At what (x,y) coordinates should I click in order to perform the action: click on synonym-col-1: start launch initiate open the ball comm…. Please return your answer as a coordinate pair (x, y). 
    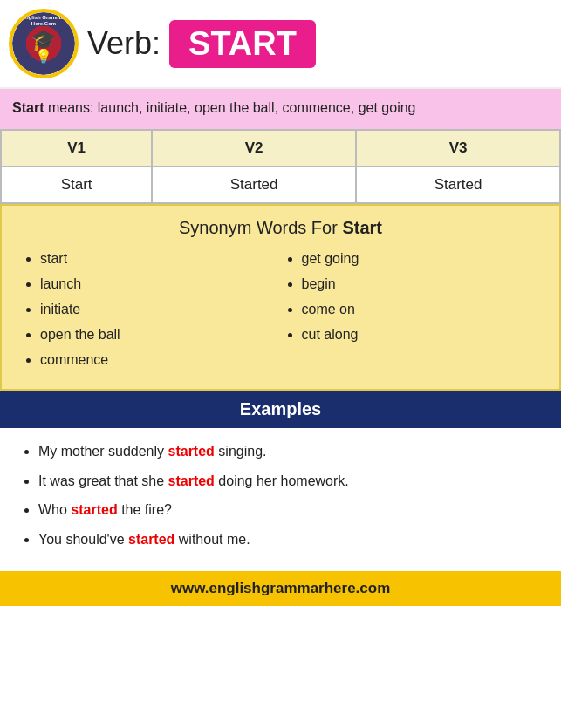
    Looking at the image, I should click on (150, 312).